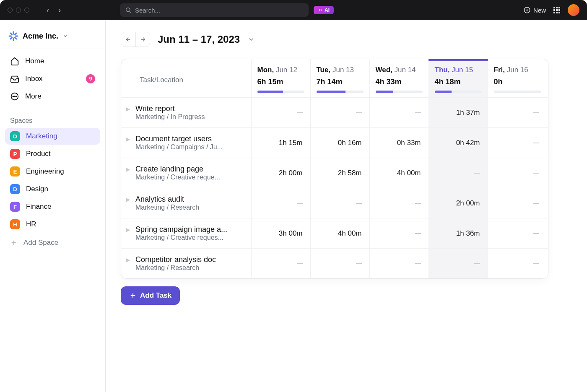  I want to click on search-placeholder: Search..., so click(148, 10).